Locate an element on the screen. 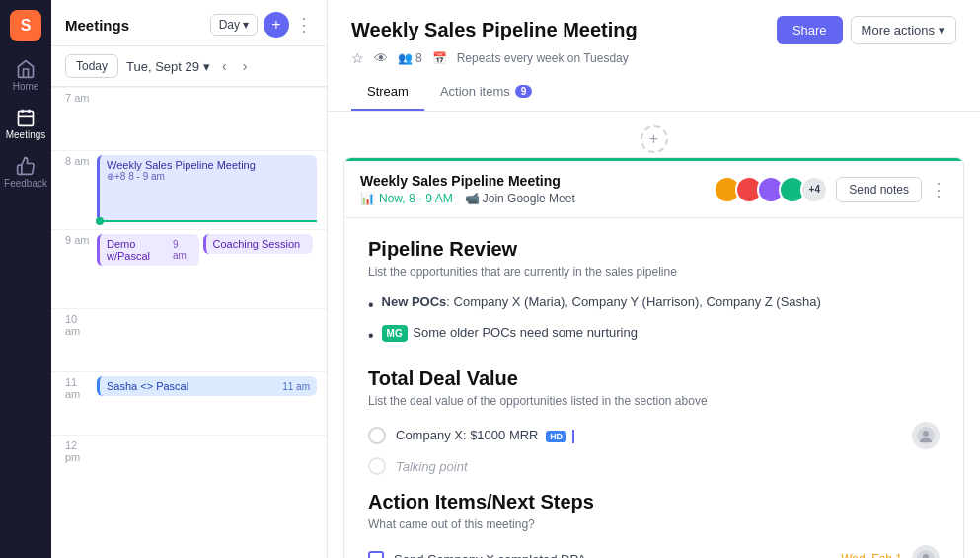 Image resolution: width=980 pixels, height=558 pixels. attendee-avatars: +4 is located at coordinates (771, 190).